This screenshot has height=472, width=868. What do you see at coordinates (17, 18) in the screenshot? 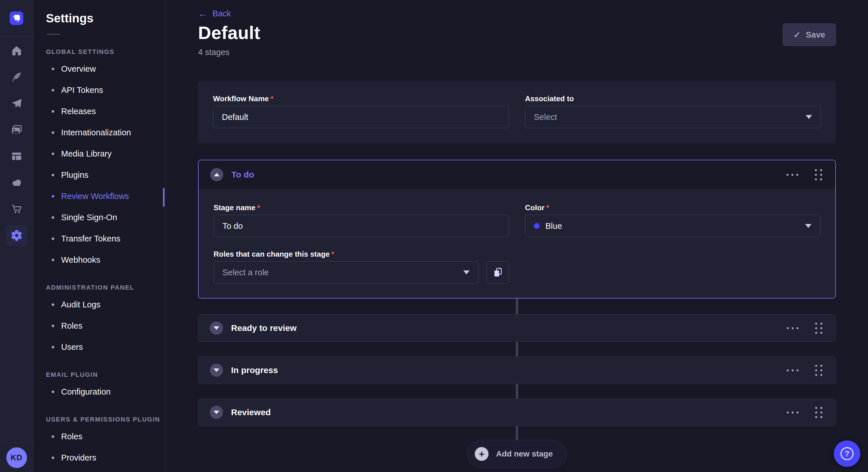
I see `strapi-logo-icon` at bounding box center [17, 18].